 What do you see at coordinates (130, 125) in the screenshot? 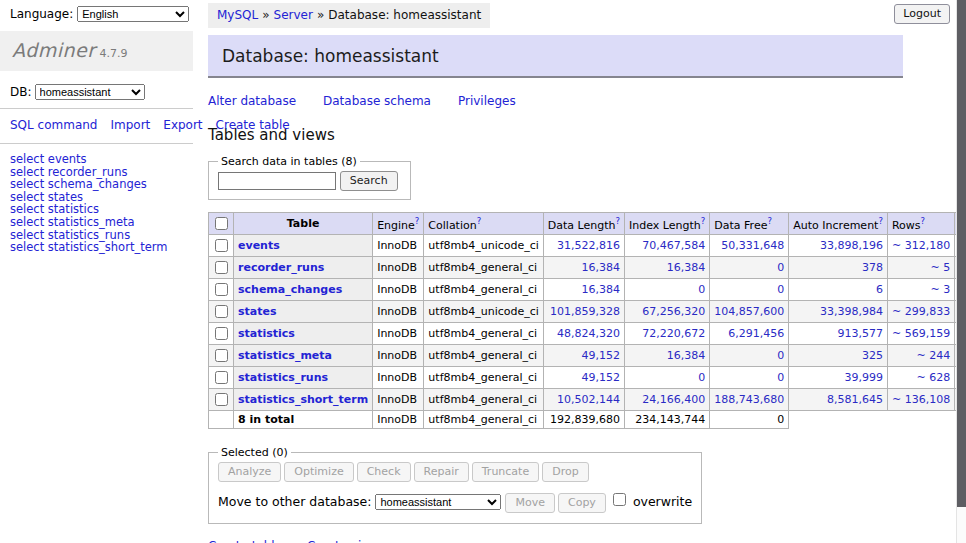
I see `sidebar-link-import: Import` at bounding box center [130, 125].